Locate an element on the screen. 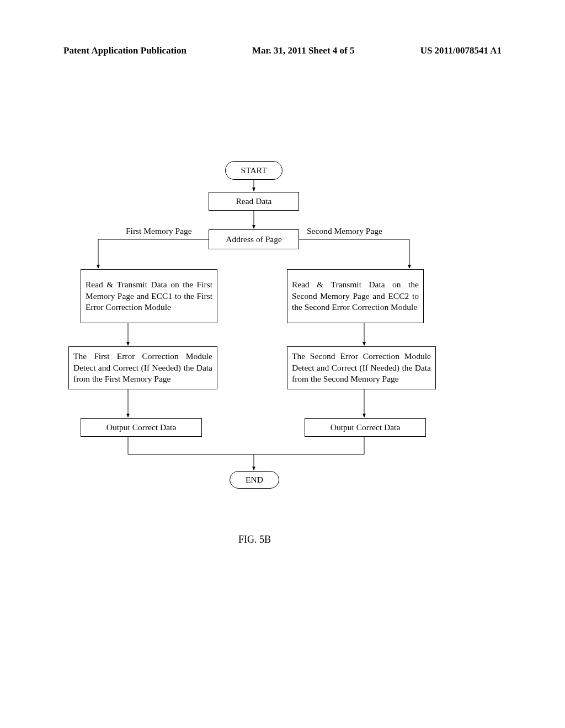  step-left-output-label: Output Correct Data is located at coordinates (141, 427).